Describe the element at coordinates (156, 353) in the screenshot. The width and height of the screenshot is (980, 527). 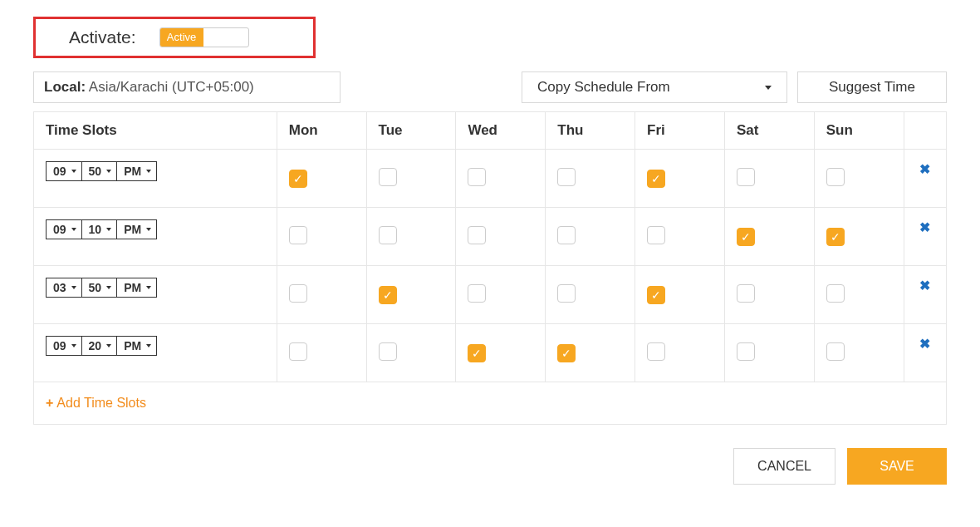
I see `time-slot-cell: 0920PM` at that location.